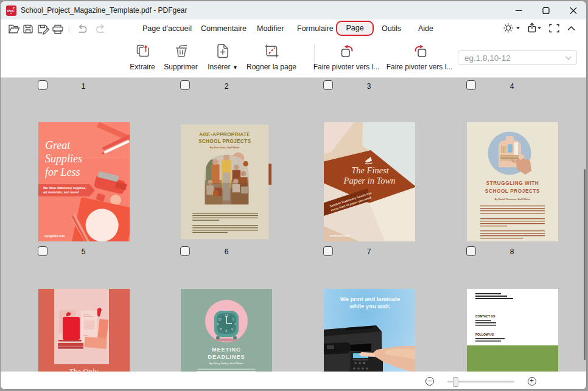 This screenshot has height=391, width=588. I want to click on svg-text: By Allen Grace, Staff Writer, so click(225, 148).